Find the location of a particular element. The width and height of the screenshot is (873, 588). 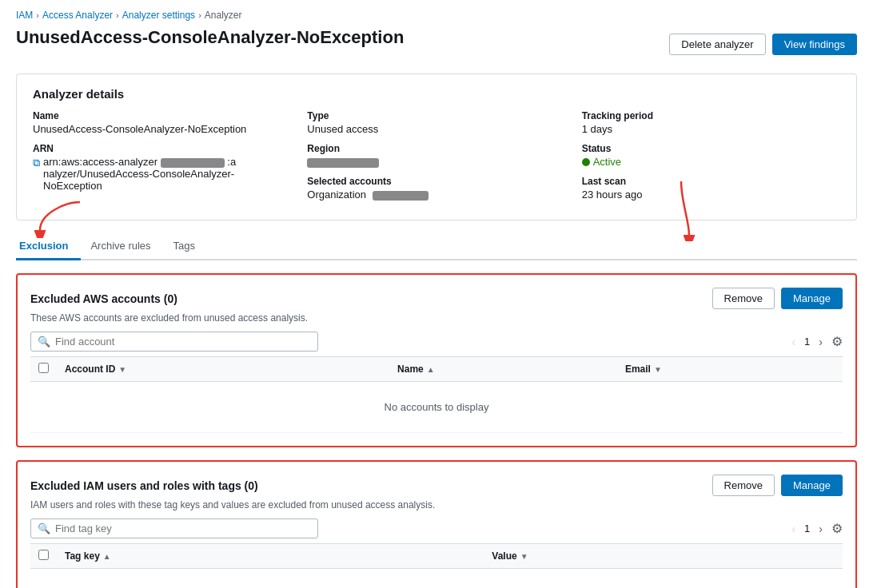

breadcrumb-sep-1: › is located at coordinates (38, 15).